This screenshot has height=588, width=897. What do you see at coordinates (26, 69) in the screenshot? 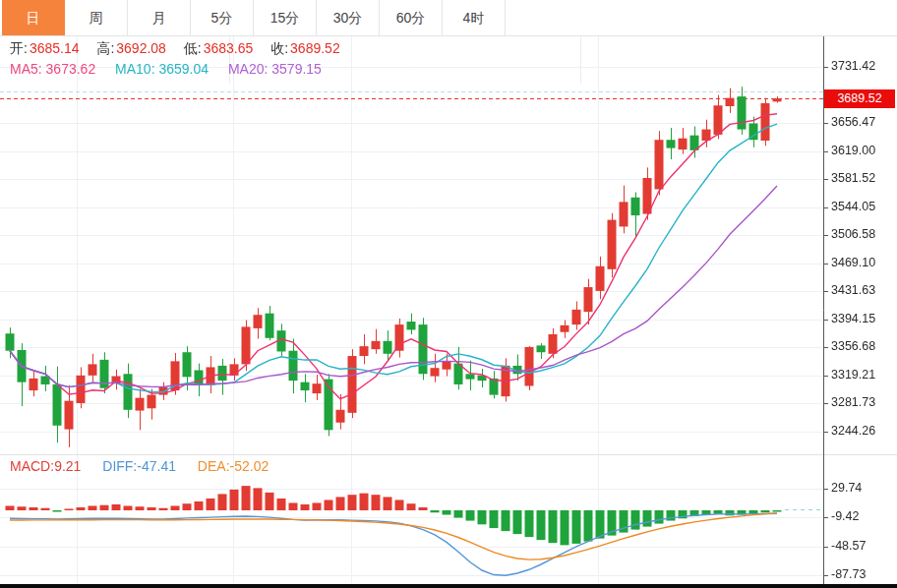
I see `ma5-label: MA5:` at bounding box center [26, 69].